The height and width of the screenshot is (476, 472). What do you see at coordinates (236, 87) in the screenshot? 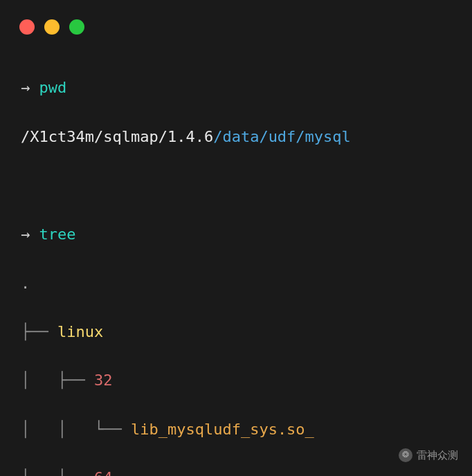
I see `prompt-line-1: → pwd` at bounding box center [236, 87].